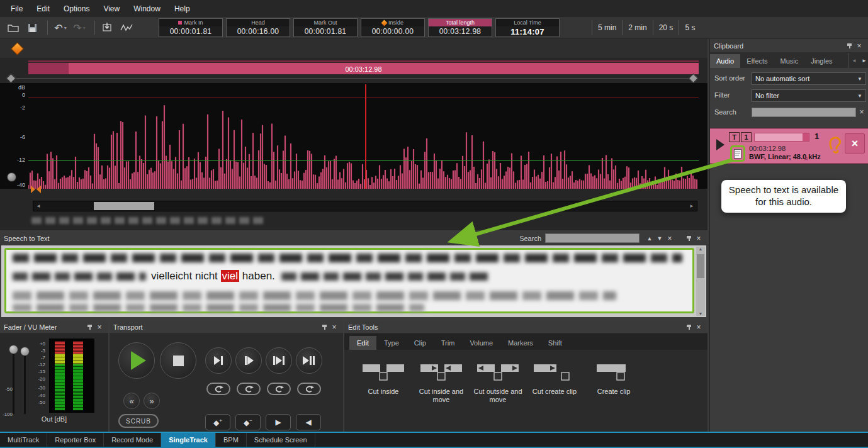  What do you see at coordinates (248, 422) in the screenshot?
I see `remove-marker-button: ◆−` at bounding box center [248, 422].